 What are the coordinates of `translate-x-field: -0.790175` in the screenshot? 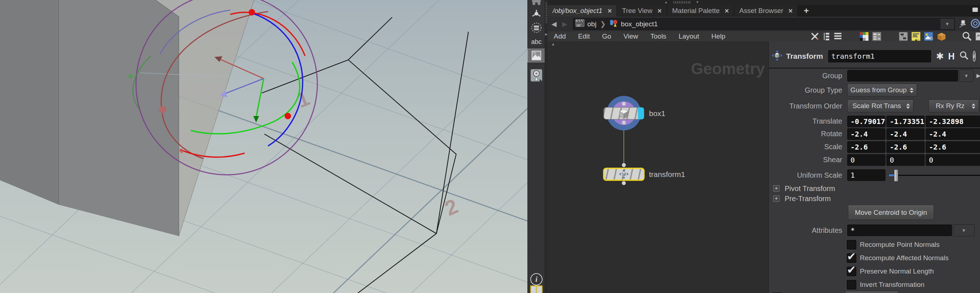 It's located at (866, 122).